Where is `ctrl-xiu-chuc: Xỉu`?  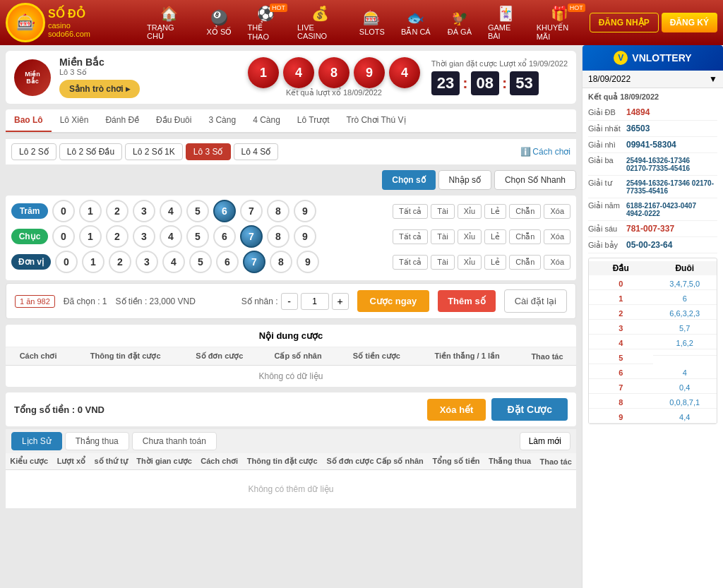 ctrl-xiu-chuc: Xỉu is located at coordinates (470, 237).